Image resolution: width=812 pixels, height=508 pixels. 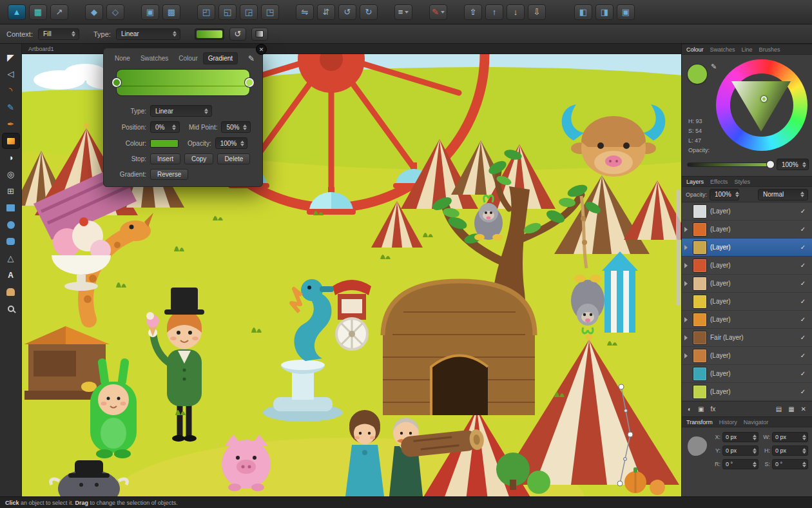 I want to click on x-input: 0 px, so click(x=740, y=437).